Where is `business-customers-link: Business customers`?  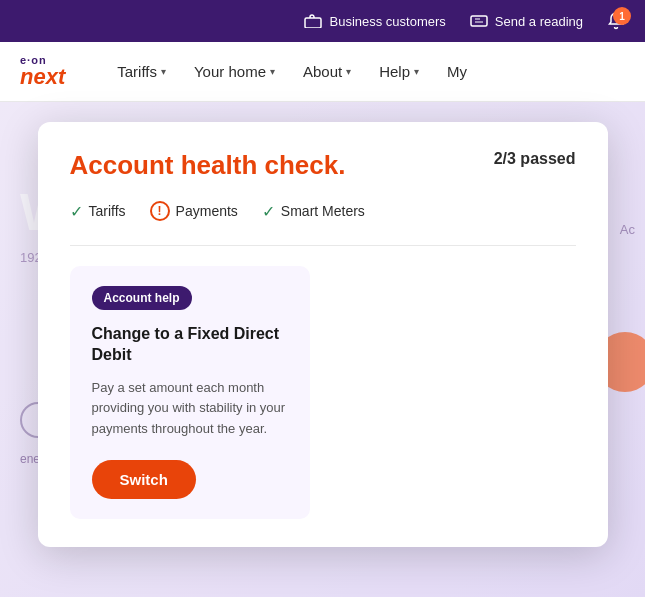 business-customers-link: Business customers is located at coordinates (374, 21).